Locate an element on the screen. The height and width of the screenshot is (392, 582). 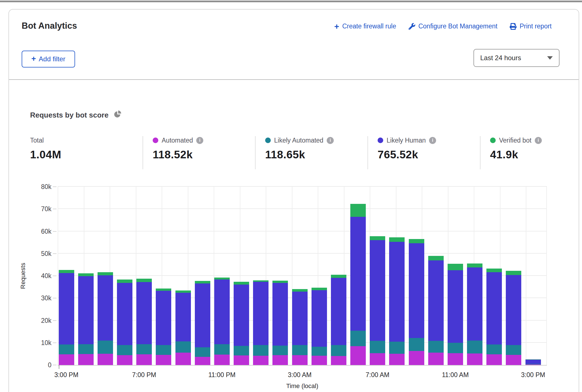
bar-11-00-PM is located at coordinates (222, 276).